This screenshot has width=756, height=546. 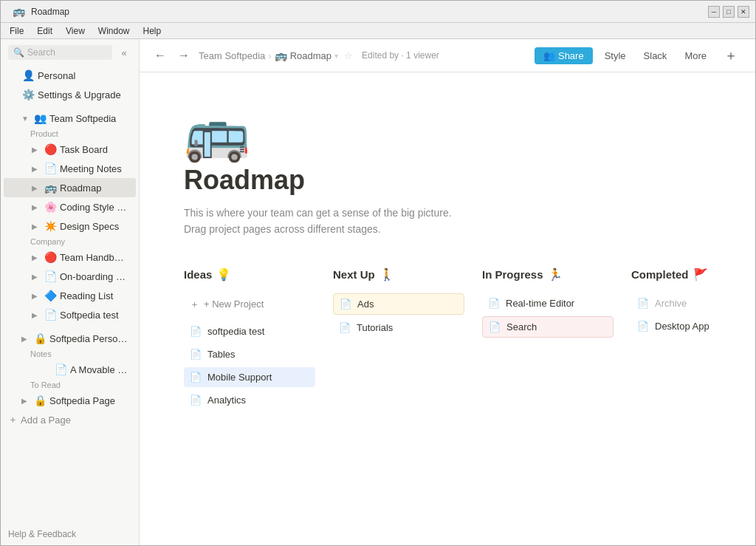 What do you see at coordinates (50, 296) in the screenshot?
I see `reading-icon: 🔷` at bounding box center [50, 296].